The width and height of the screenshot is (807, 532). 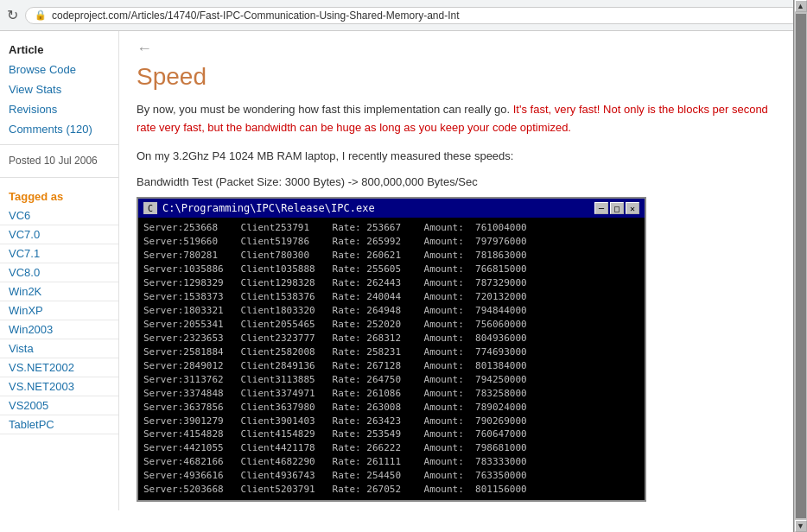 I want to click on second-paragraph: On my 3.2Ghz P4 1024 MB RAM laptop, I re…, so click(x=463, y=157).